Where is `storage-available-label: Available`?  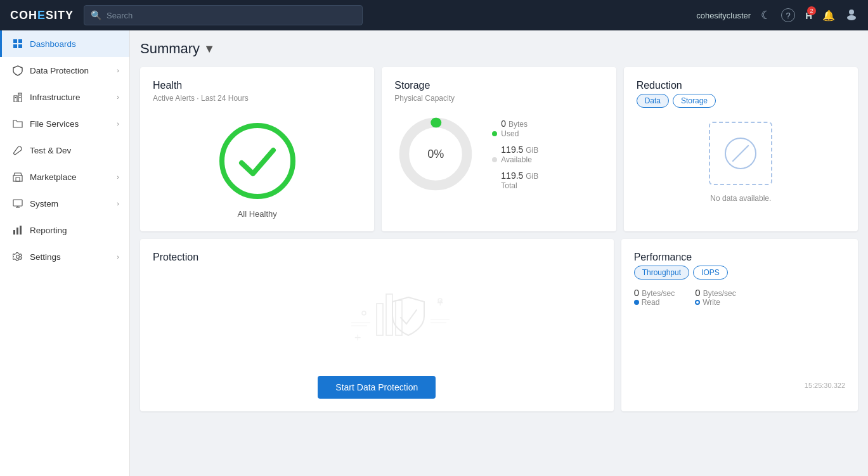
storage-available-label: Available is located at coordinates (515, 160).